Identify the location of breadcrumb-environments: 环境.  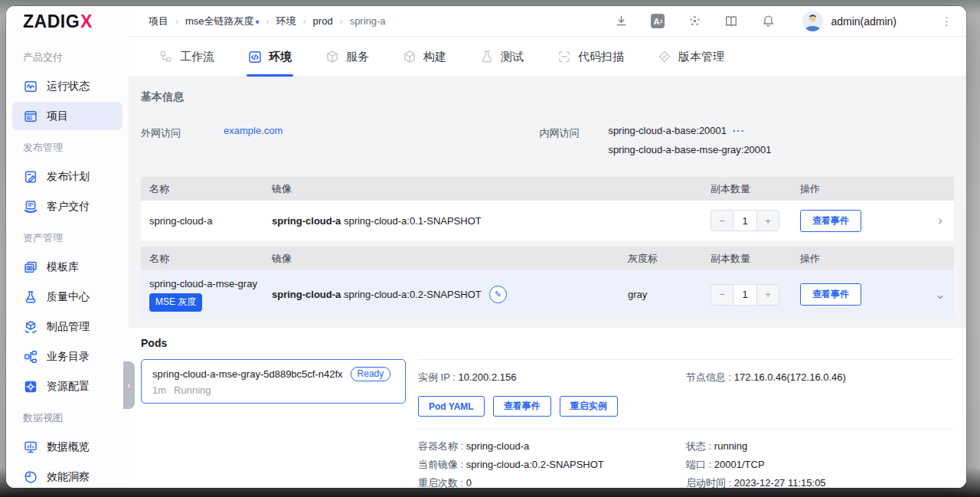
(286, 21).